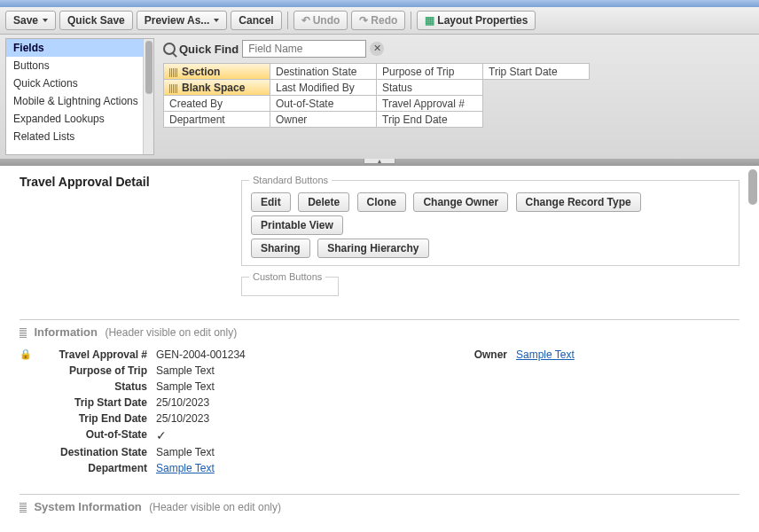  What do you see at coordinates (429, 20) in the screenshot?
I see `layout-icon: ▦` at bounding box center [429, 20].